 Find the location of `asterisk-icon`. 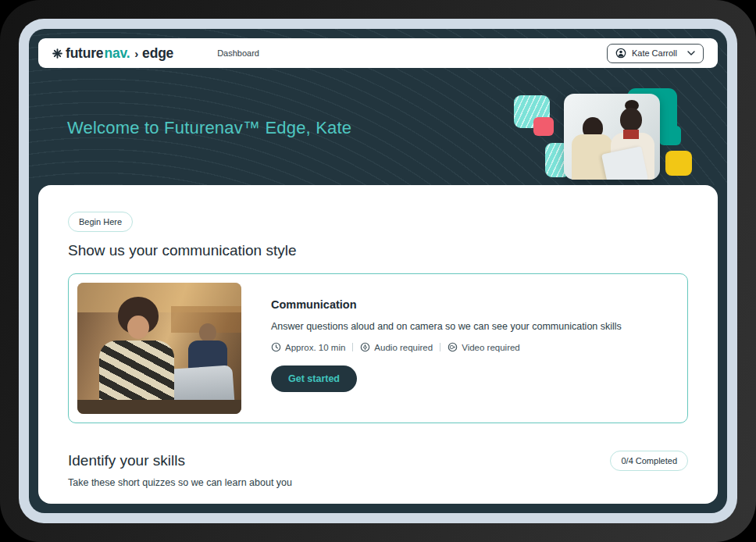

asterisk-icon is located at coordinates (58, 53).